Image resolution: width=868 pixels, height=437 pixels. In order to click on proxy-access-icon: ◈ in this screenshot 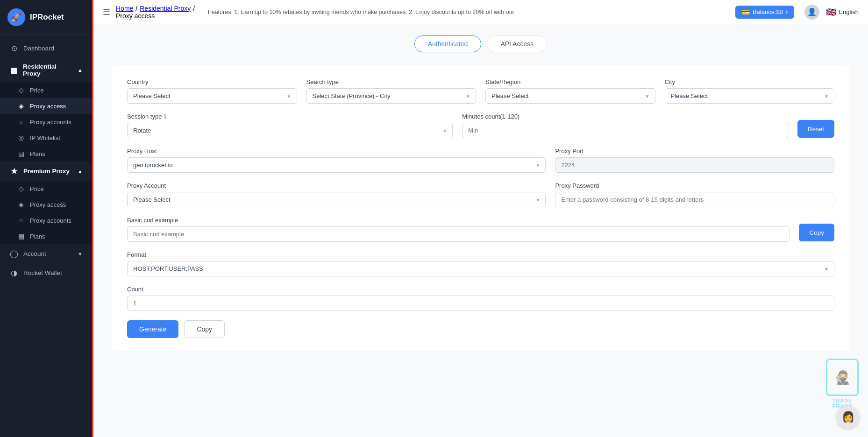, I will do `click(21, 106)`.